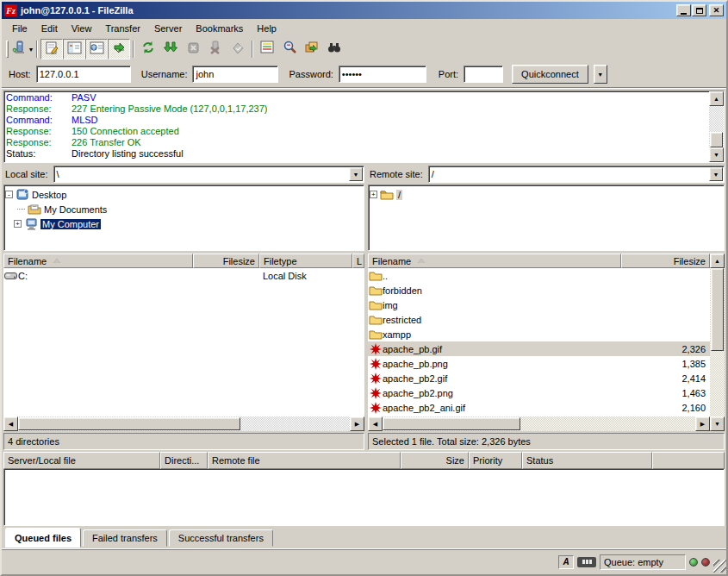  What do you see at coordinates (717, 127) in the screenshot?
I see `log-scrollbar: ▲ ▼` at bounding box center [717, 127].